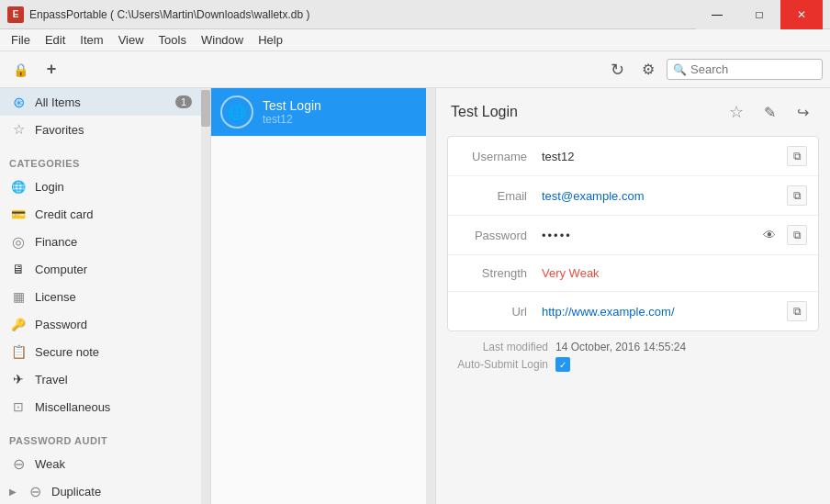 Image resolution: width=830 pixels, height=504 pixels. I want to click on search-input, so click(750, 70).